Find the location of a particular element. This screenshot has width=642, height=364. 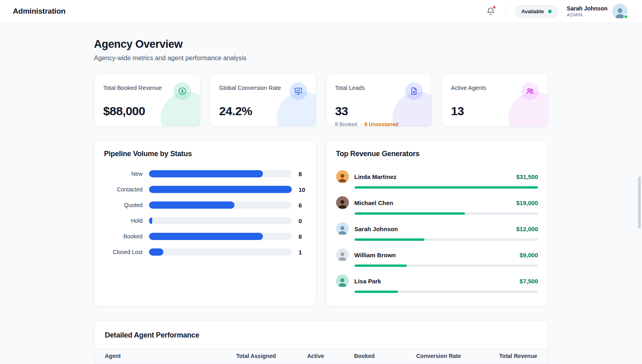

notification-badge-dot is located at coordinates (494, 7).